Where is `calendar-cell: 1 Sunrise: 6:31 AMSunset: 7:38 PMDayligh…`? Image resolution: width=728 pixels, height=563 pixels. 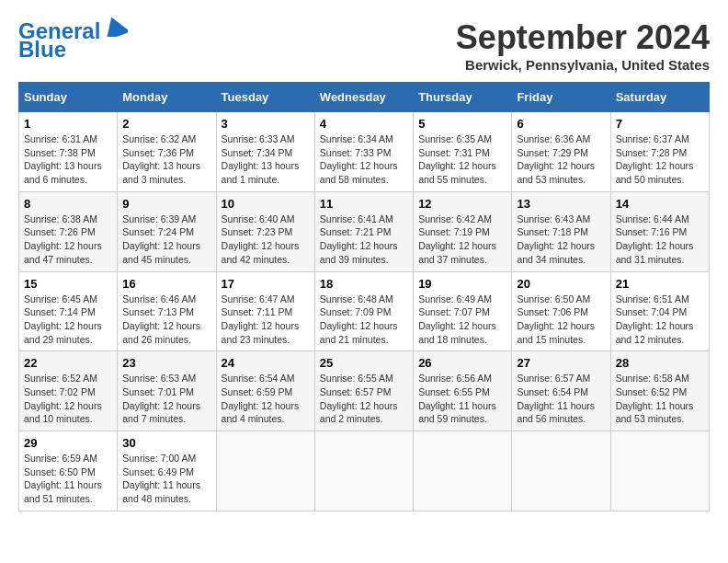
calendar-cell: 1 Sunrise: 6:31 AMSunset: 7:38 PMDayligh… is located at coordinates (68, 153).